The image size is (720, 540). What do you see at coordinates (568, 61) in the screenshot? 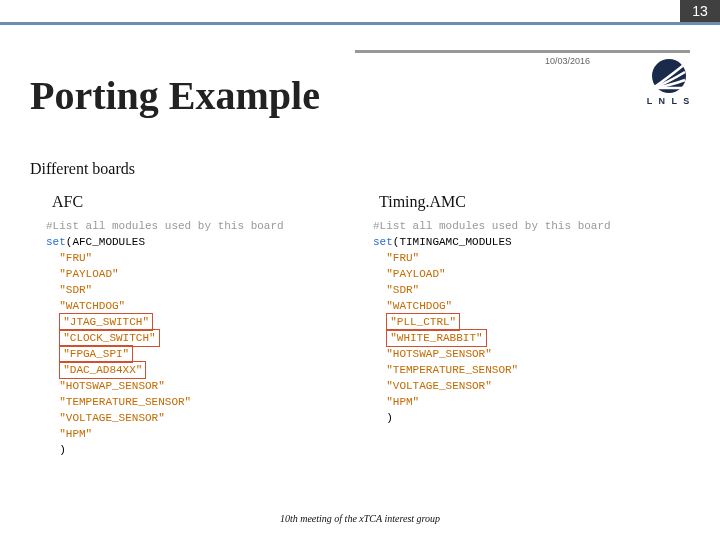
I see `date: 10/03/2016` at bounding box center [568, 61].